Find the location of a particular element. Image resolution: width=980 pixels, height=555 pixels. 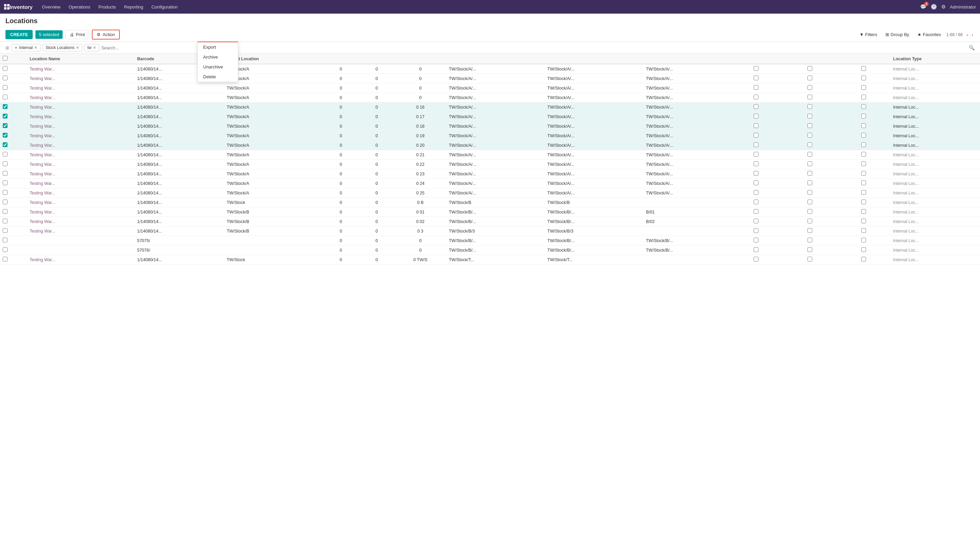

action-export: Export is located at coordinates (218, 47).